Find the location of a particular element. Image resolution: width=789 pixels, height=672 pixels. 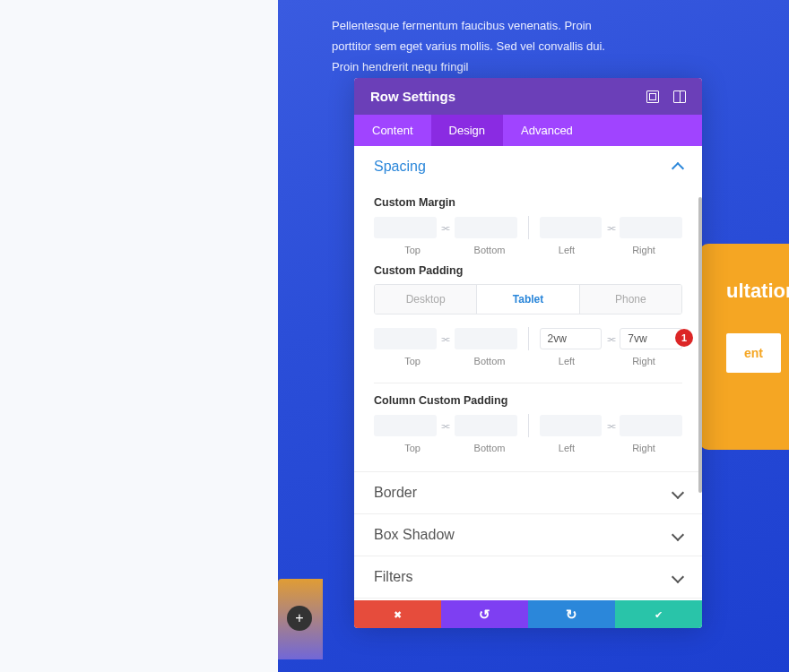

col-padding-left-input is located at coordinates (571, 426).